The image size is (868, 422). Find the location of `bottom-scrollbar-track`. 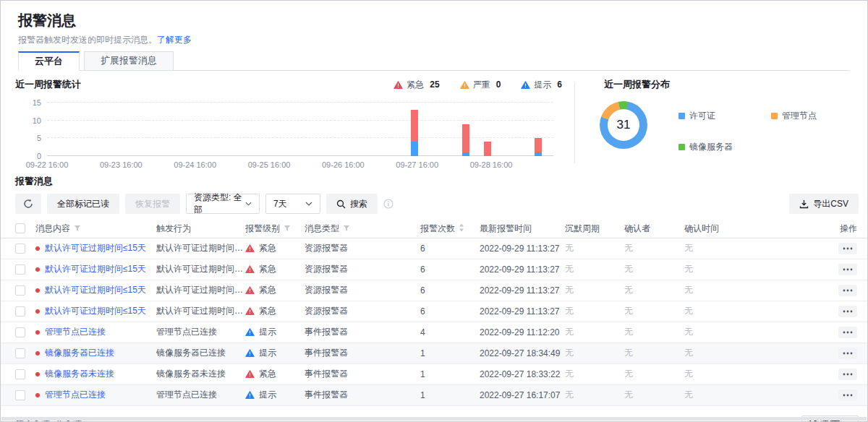

bottom-scrollbar-track is located at coordinates (434, 419).